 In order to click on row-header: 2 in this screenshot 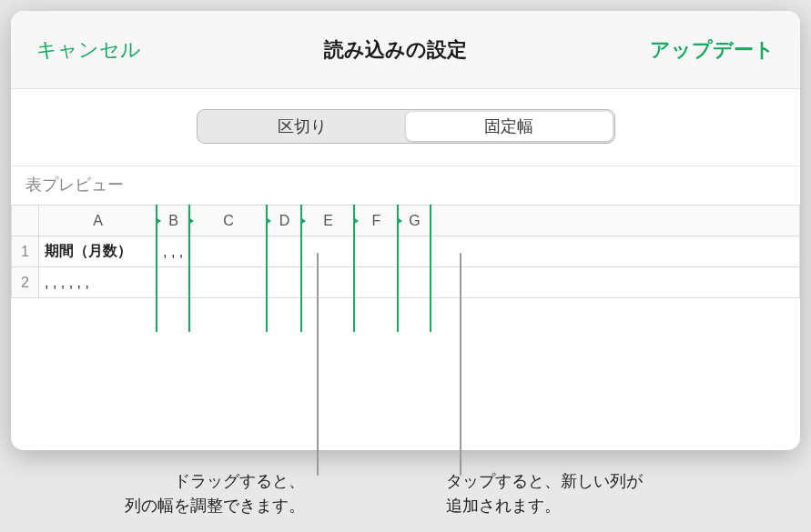, I will do `click(25, 283)`.